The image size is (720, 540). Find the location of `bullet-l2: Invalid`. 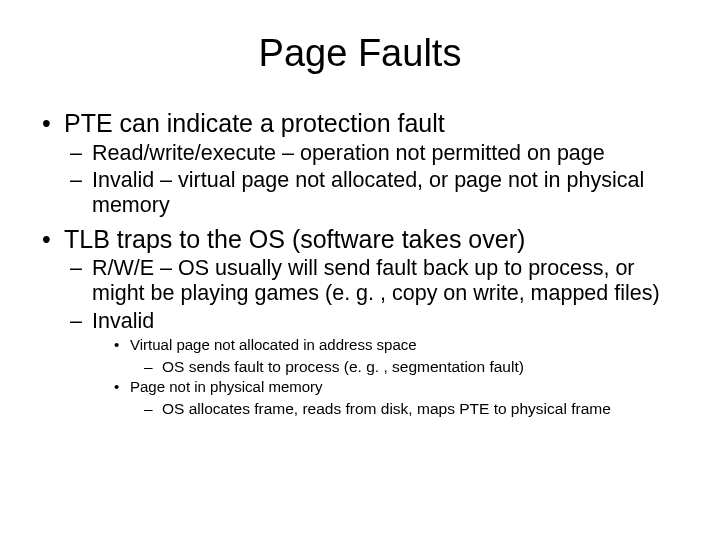

bullet-l2: Invalid is located at coordinates (360, 322).